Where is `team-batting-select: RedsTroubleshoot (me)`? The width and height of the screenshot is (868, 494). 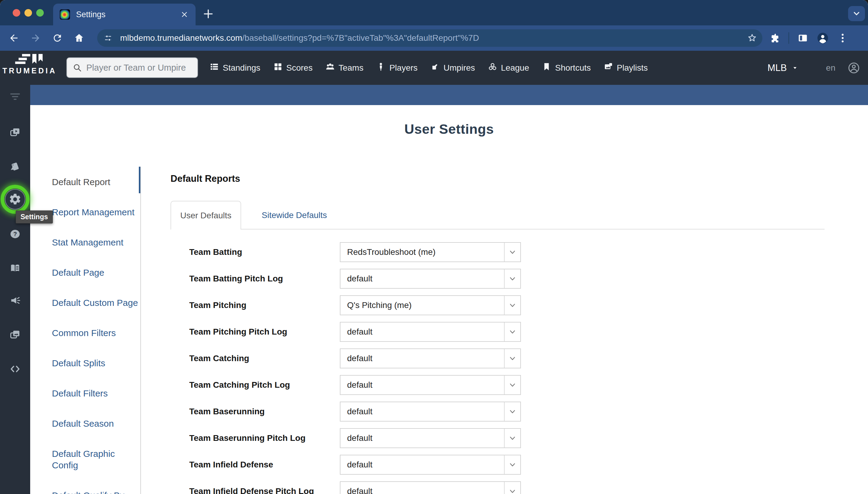
team-batting-select: RedsTroubleshoot (me) is located at coordinates (430, 252).